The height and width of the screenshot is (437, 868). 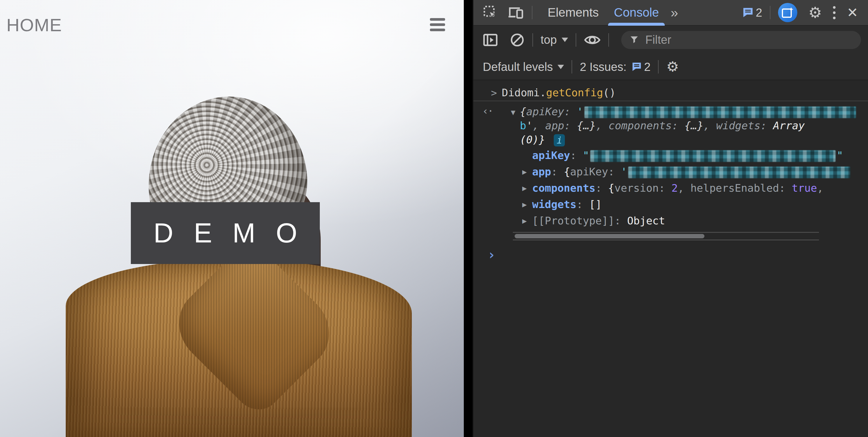 I want to click on console-status-bar: Default levels 2 Issues: 2 ⚙, so click(x=671, y=67).